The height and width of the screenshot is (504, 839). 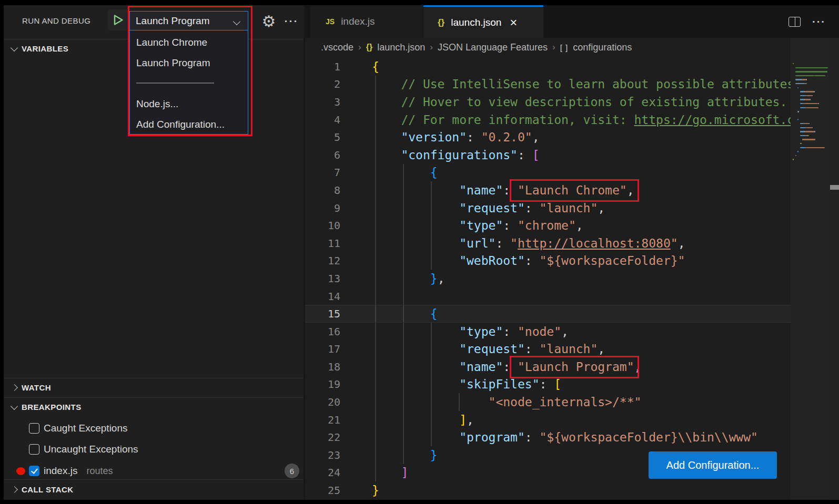 I want to click on section-header-watch: WATCH, so click(x=154, y=387).